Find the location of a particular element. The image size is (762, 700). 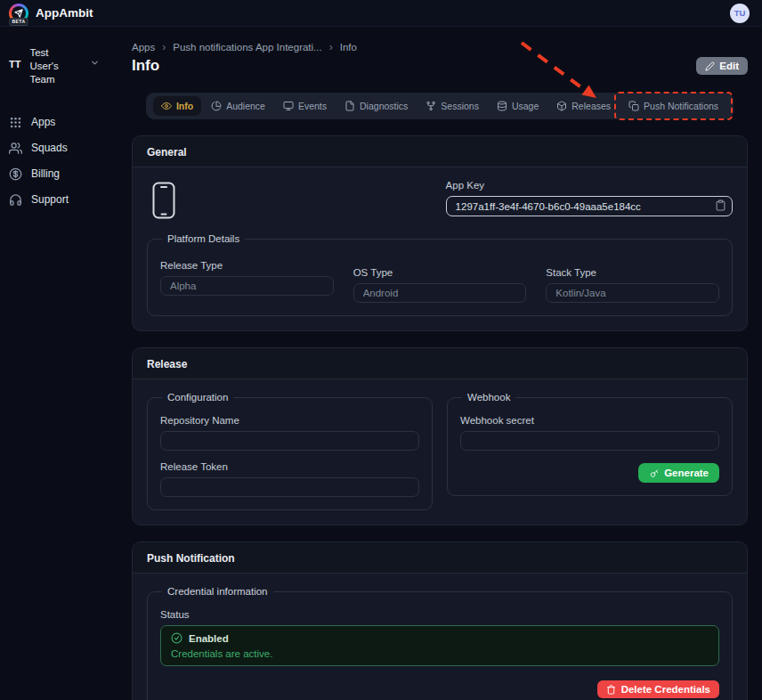

edit-button-label: Edit is located at coordinates (729, 66).